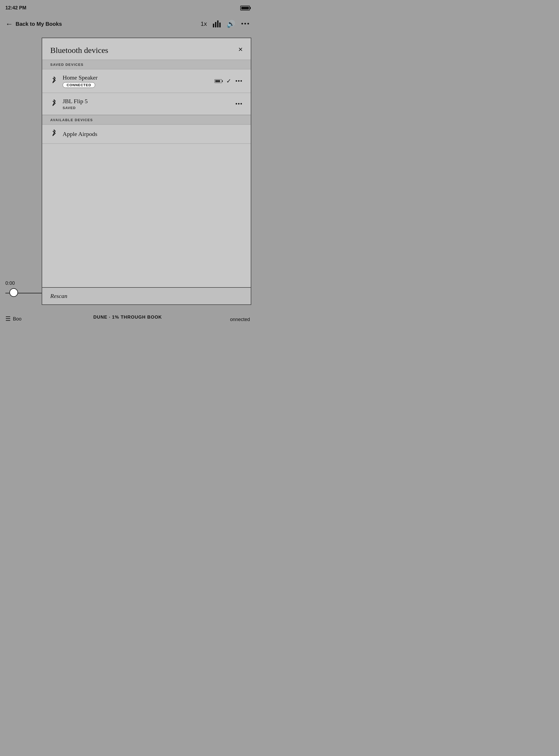 Image resolution: width=559 pixels, height=756 pixels. What do you see at coordinates (128, 7) in the screenshot?
I see `status-bar: 12:42 PM` at bounding box center [128, 7].